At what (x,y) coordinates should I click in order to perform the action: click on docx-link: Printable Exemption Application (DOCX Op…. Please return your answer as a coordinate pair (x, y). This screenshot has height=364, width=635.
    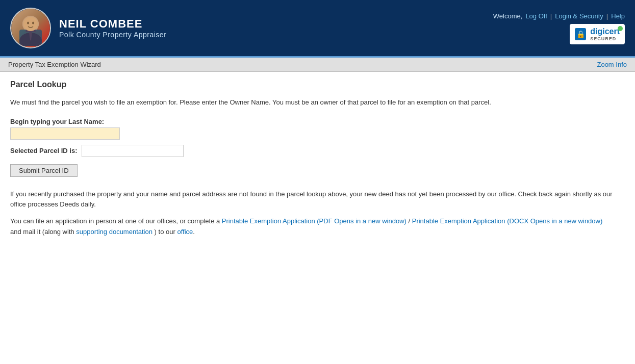
    Looking at the image, I should click on (507, 221).